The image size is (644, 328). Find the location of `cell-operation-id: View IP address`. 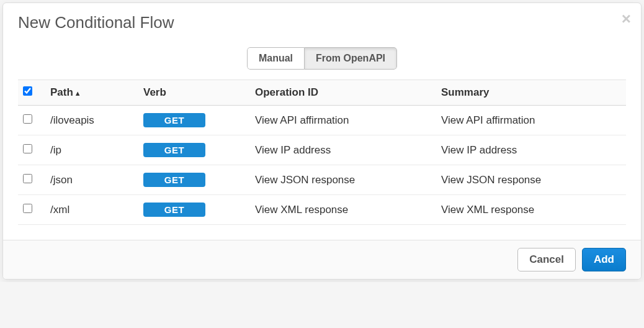

cell-operation-id: View IP address is located at coordinates (343, 150).